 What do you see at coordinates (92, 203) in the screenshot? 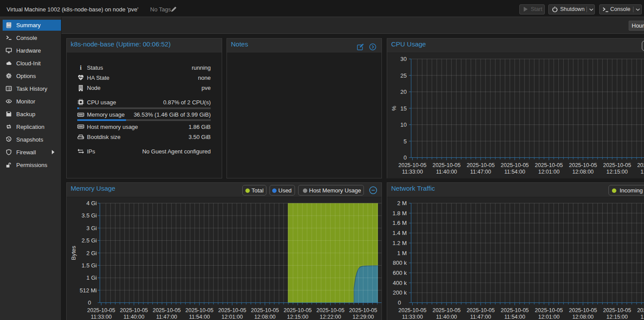
I see `svg-text: 4 Gi` at bounding box center [92, 203].